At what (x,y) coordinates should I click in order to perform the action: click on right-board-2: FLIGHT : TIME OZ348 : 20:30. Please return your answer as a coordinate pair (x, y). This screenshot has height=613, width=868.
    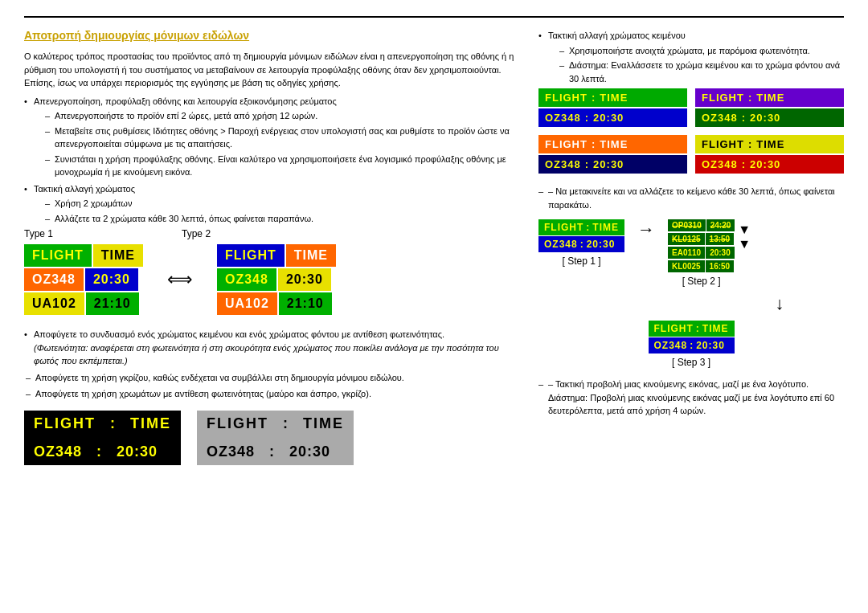
    Looking at the image, I should click on (770, 108).